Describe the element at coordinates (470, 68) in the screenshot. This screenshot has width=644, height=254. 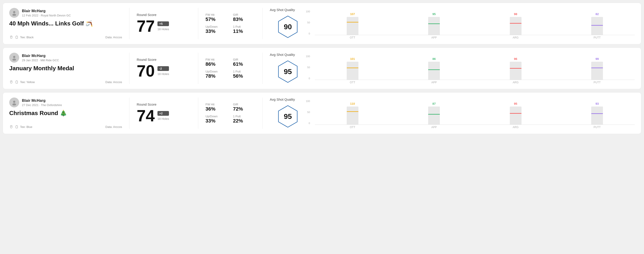
I see `chart-section: 100500 101 86` at that location.